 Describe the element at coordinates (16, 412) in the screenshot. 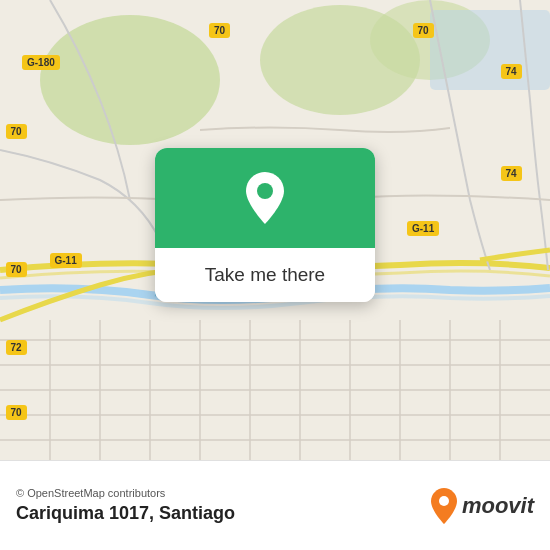

I see `road-badge-70-bottom: 70` at that location.